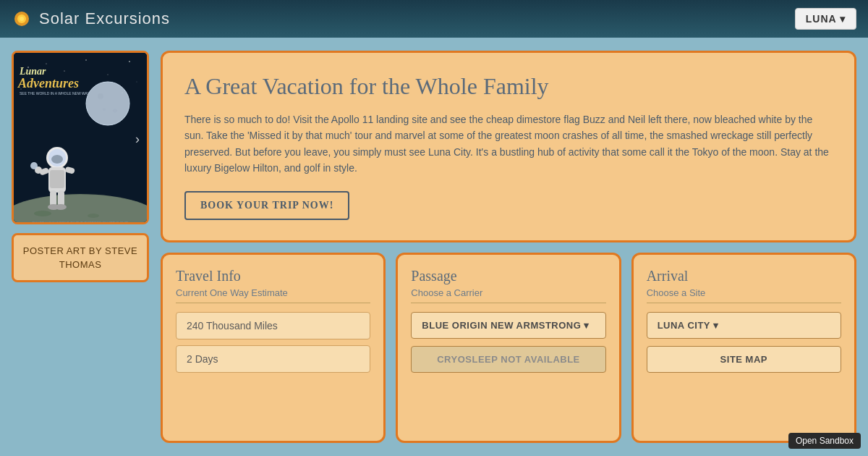 The height and width of the screenshot is (456, 868). I want to click on cryosleep-status: Cryosleep Not Available, so click(508, 359).